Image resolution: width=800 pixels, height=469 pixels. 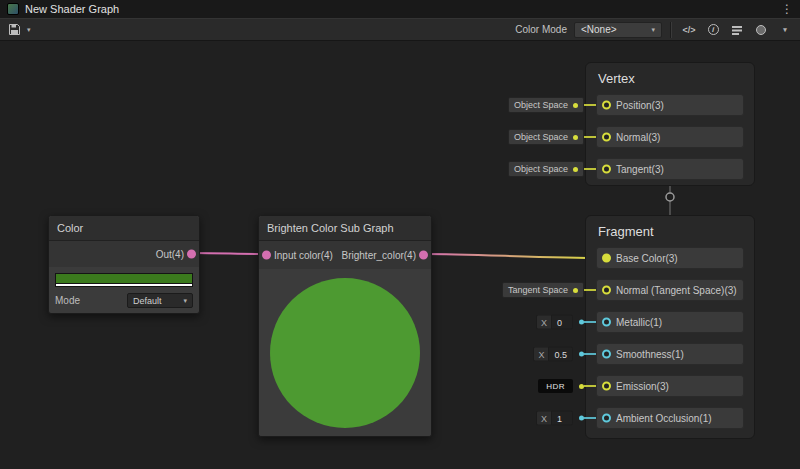 I want to click on normal-space-dropdown: Object Space, so click(x=546, y=137).